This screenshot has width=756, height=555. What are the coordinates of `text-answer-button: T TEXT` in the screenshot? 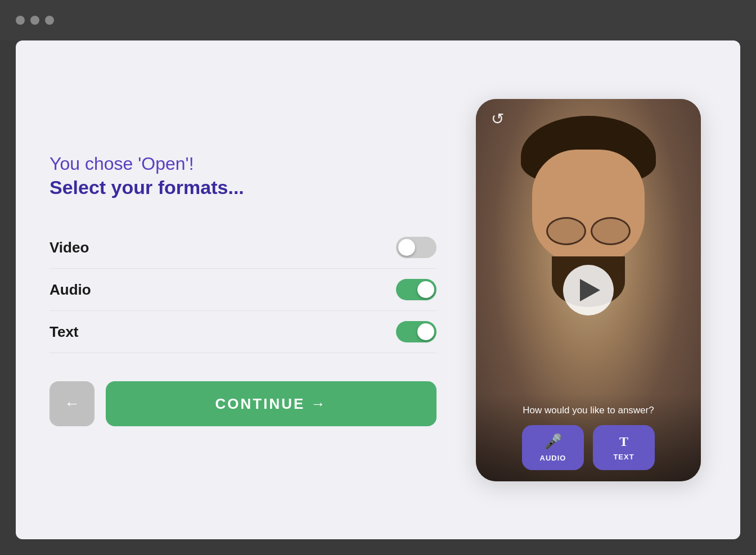 It's located at (624, 448).